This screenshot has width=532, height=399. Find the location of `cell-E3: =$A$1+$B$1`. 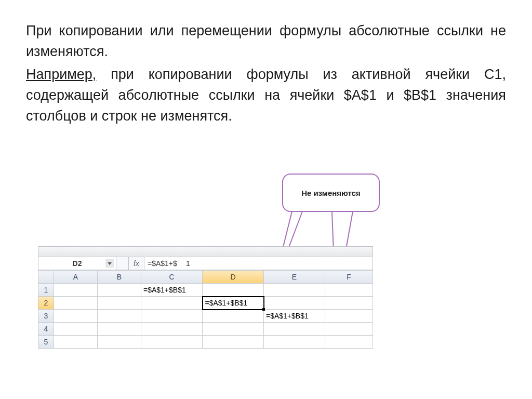

cell-E3: =$A$1+$B$1 is located at coordinates (295, 316).